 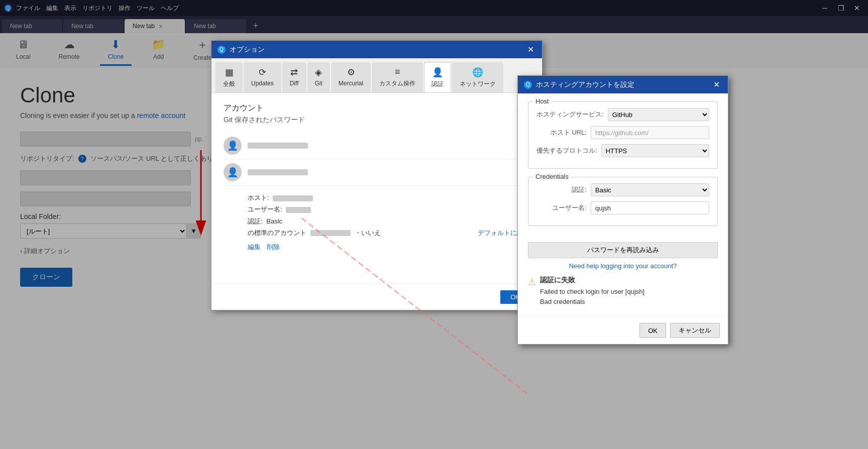 I want to click on host-url-label: ホスト URL:, so click(x=562, y=133).